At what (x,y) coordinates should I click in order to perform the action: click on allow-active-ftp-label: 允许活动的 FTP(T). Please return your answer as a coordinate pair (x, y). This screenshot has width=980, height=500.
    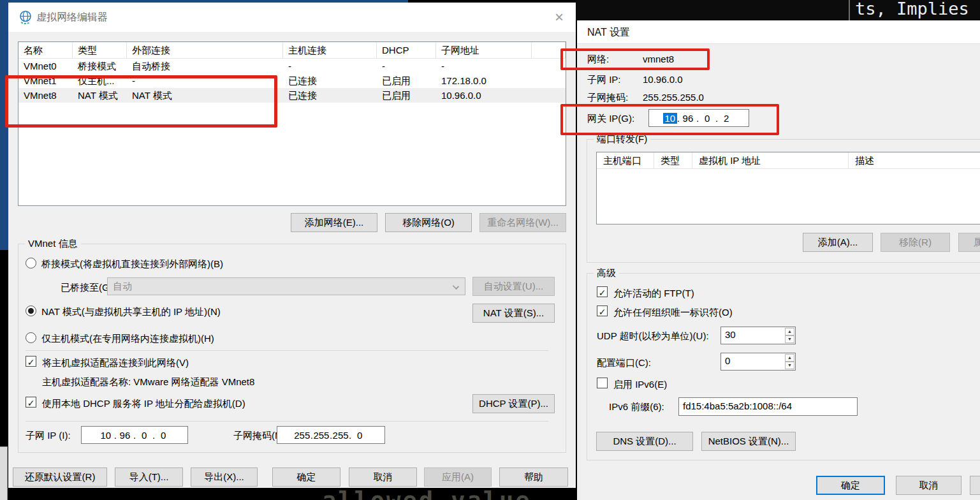
    Looking at the image, I should click on (654, 293).